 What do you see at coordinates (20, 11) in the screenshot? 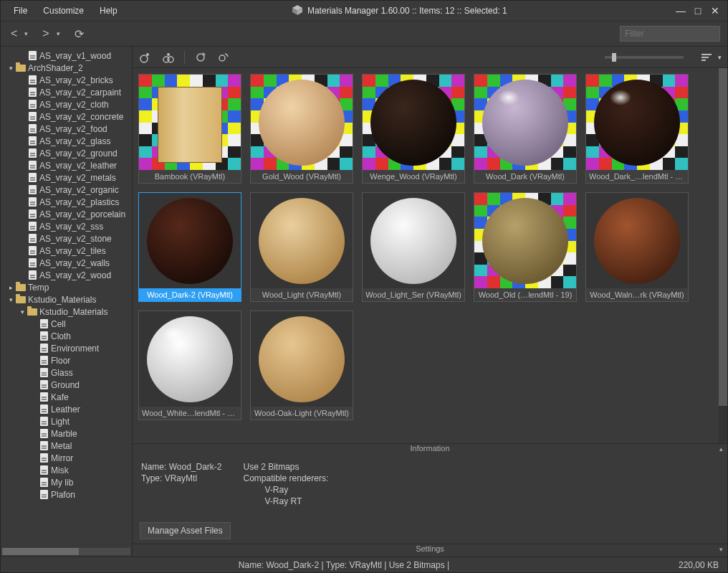
I see `menu-file: File` at bounding box center [20, 11].